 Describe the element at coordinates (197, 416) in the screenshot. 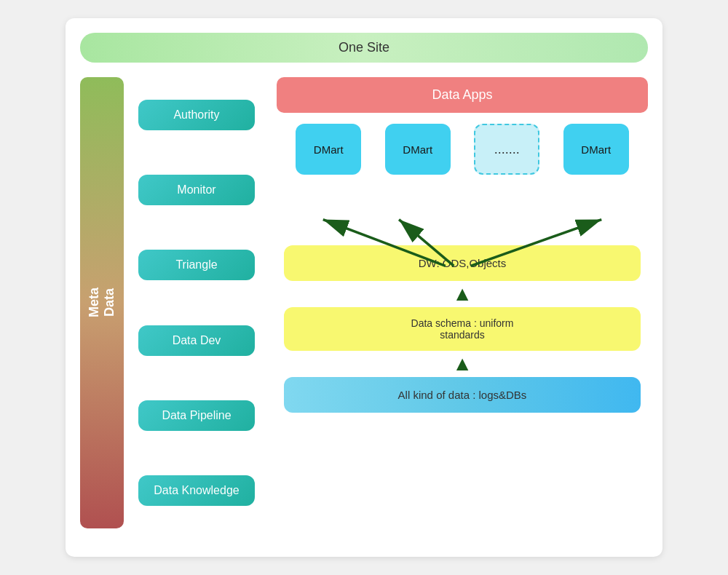

I see `data-pipeline-box: Data Pipeline` at that location.